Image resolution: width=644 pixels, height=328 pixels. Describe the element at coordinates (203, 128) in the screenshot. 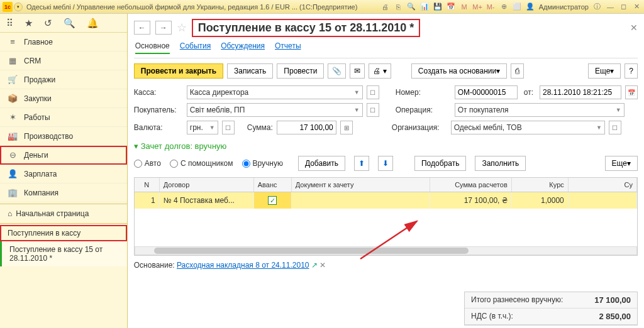

I see `currency-input: грн.▼` at that location.